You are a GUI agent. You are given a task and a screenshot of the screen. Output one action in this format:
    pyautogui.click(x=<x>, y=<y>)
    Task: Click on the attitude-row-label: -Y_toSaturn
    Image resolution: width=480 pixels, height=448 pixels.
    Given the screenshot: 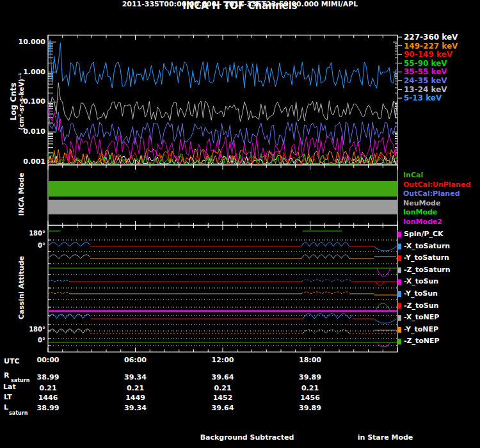 What is the action you would take?
    pyautogui.click(x=426, y=257)
    